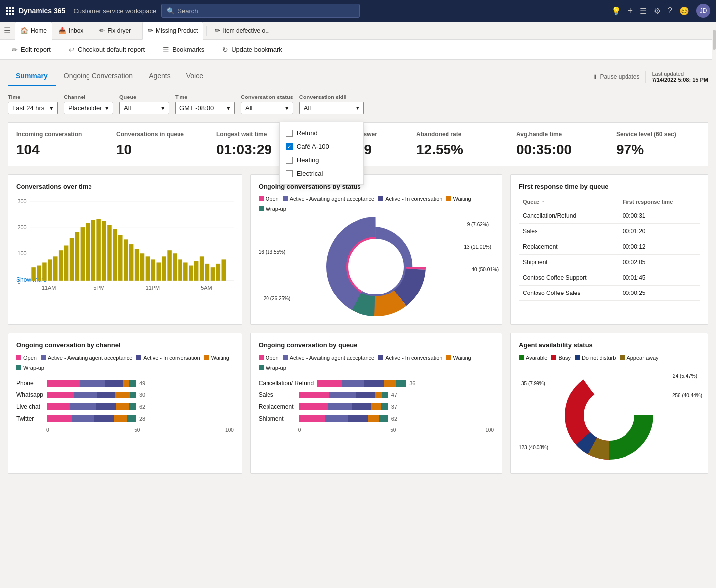 The height and width of the screenshot is (588, 716). What do you see at coordinates (609, 249) in the screenshot?
I see `first-response-table: Queue ↑ First response time Cancellation…` at bounding box center [609, 249].